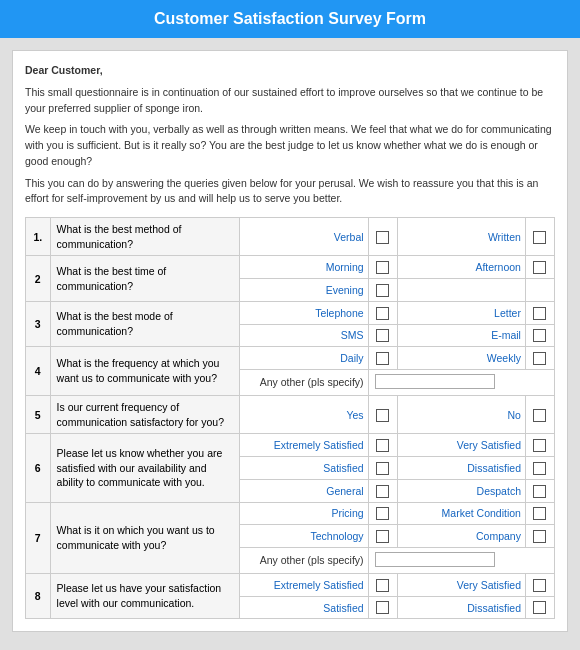 The width and height of the screenshot is (580, 650). Describe the element at coordinates (304, 268) in the screenshot. I see `option-left-2-1: Morning` at that location.